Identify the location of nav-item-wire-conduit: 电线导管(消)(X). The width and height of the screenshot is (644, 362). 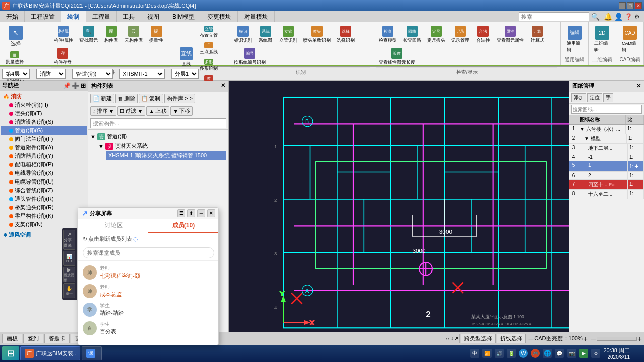
(44, 173).